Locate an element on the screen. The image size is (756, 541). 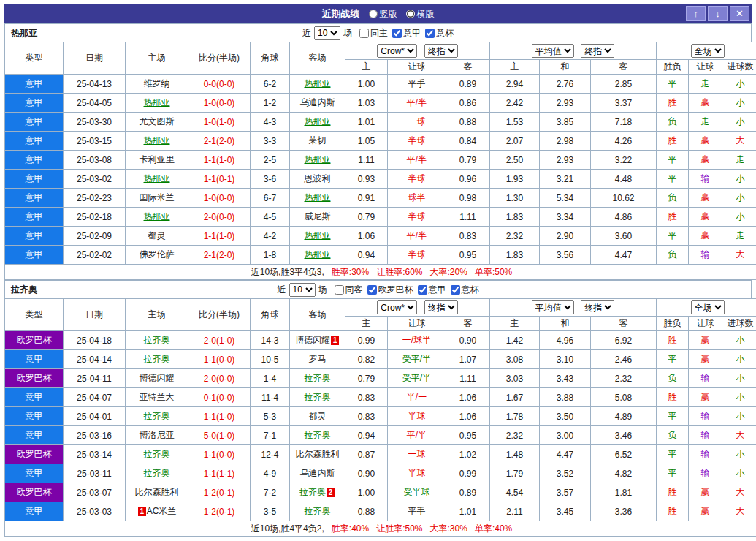
filter-label: 欧罗巴杯 is located at coordinates (396, 290).